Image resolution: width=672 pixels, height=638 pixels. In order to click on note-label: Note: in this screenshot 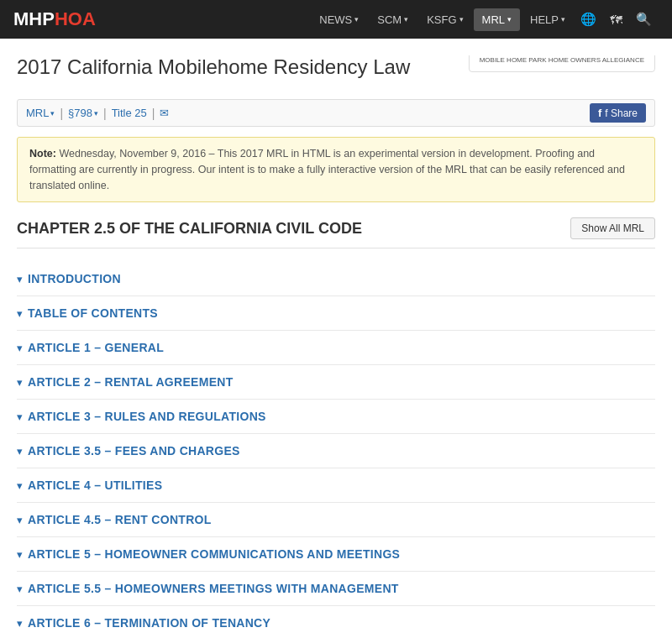, I will do `click(43, 154)`.